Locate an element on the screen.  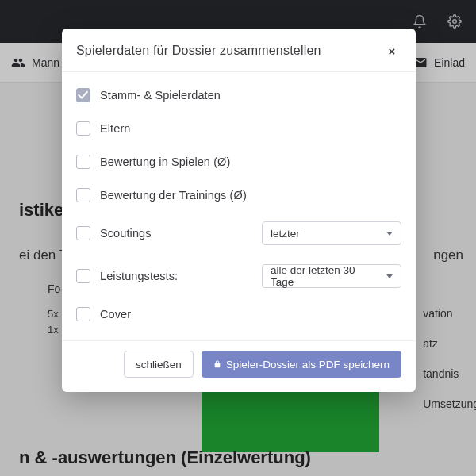
option-eltern: Eltern is located at coordinates (239, 129).